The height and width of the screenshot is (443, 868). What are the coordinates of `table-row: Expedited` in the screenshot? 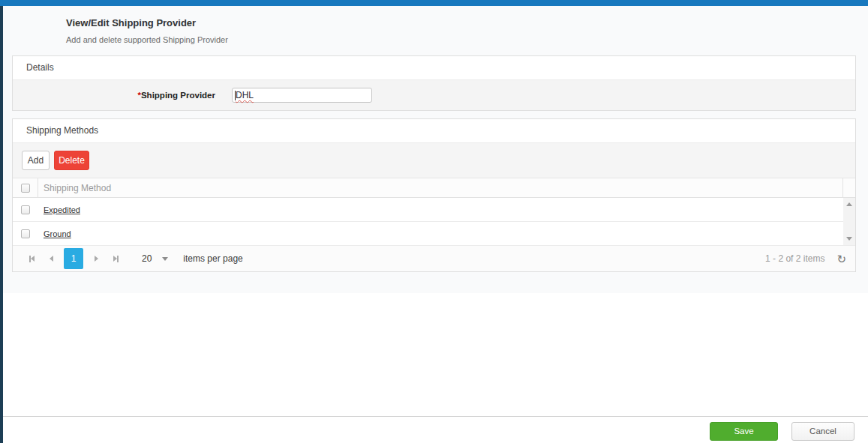 It's located at (434, 210).